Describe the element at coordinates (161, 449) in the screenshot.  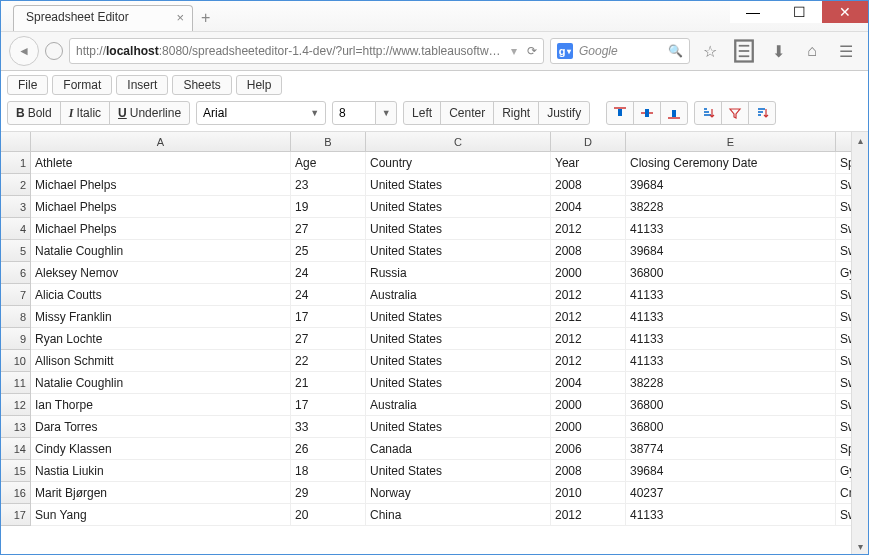
I see `cell: Cindy Klassen` at that location.